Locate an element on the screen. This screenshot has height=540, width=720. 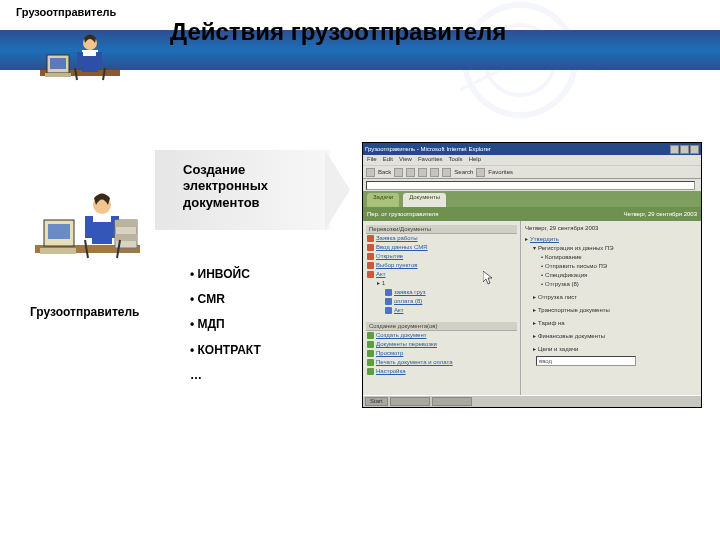
link-item: Настройка is located at coordinates (391, 372).